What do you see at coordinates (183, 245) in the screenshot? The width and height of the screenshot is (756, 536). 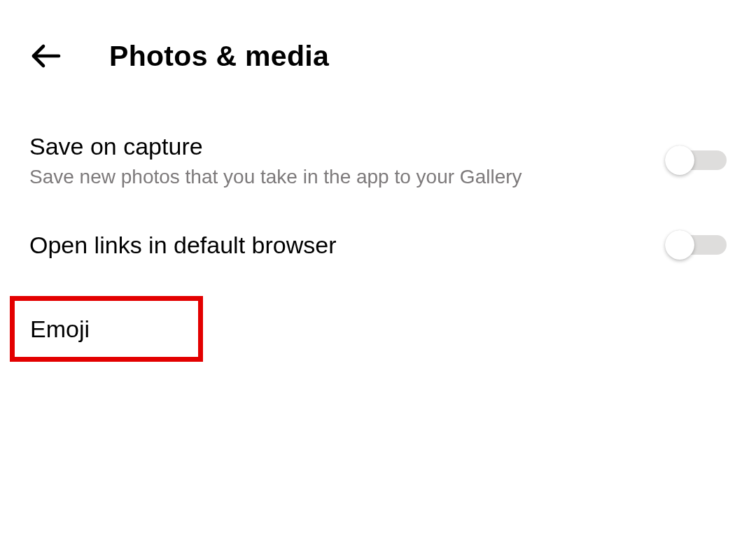 I see `setting-text-block: Open links in default browser` at bounding box center [183, 245].